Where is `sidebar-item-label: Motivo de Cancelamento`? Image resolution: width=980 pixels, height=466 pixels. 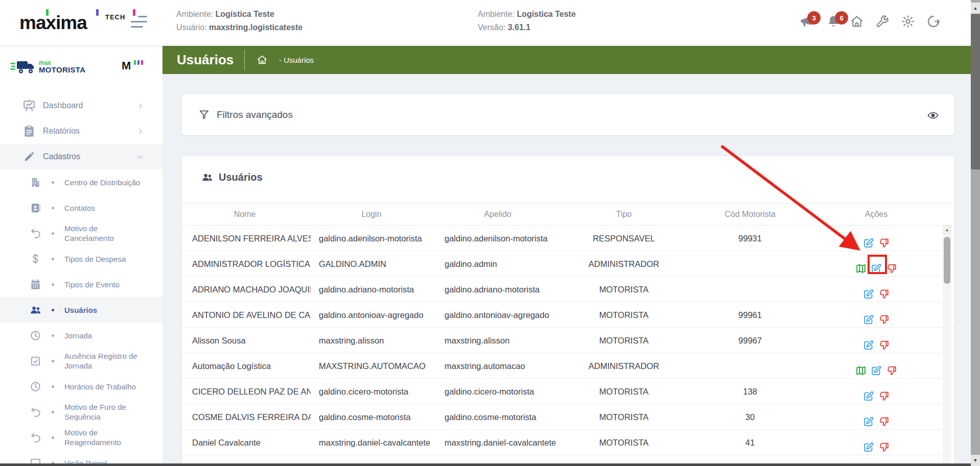
sidebar-item-label: Motivo de Cancelamento is located at coordinates (105, 233).